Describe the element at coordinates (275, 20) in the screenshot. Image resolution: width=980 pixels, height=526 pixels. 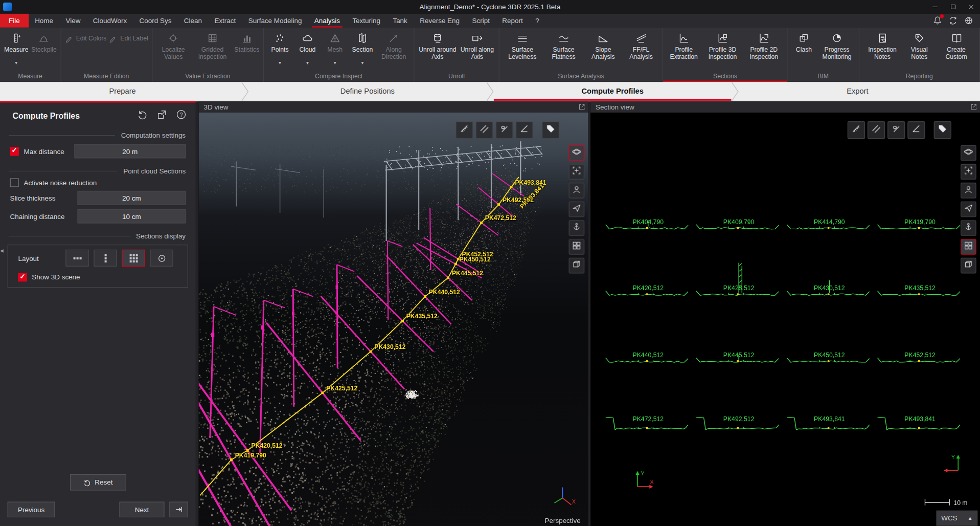
I see `menu-item-surface-modeling: Surface Modeling` at that location.